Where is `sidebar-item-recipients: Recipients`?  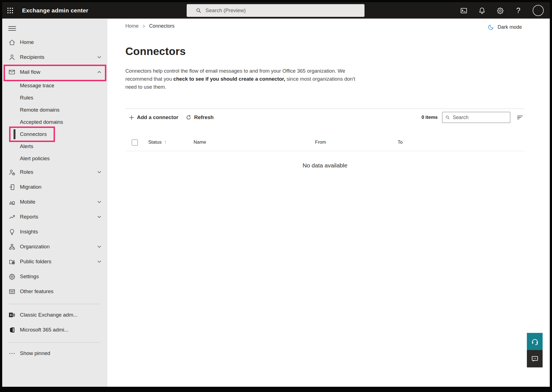
sidebar-item-recipients: Recipients is located at coordinates (55, 57).